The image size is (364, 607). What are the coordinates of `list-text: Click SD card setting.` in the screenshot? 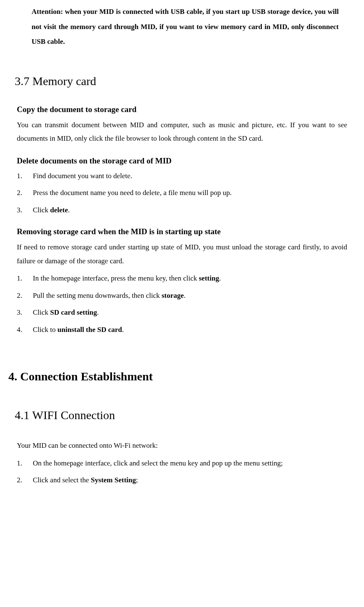 It's located at (190, 313).